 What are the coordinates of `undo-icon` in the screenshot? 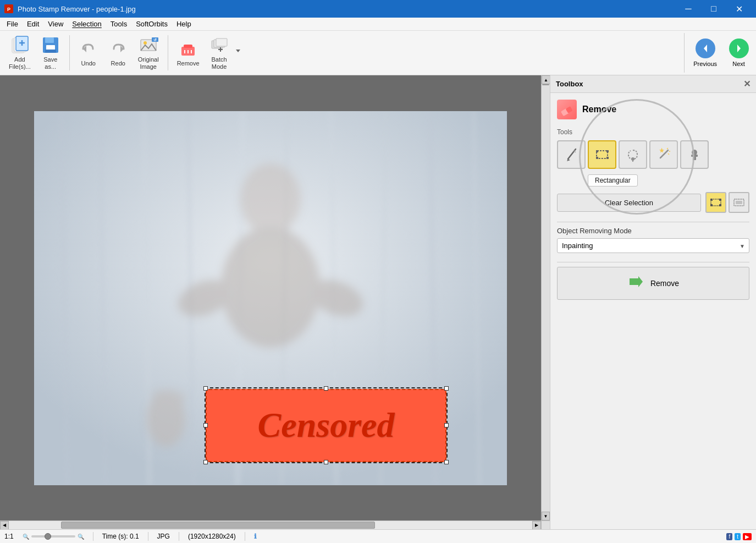 It's located at (89, 49).